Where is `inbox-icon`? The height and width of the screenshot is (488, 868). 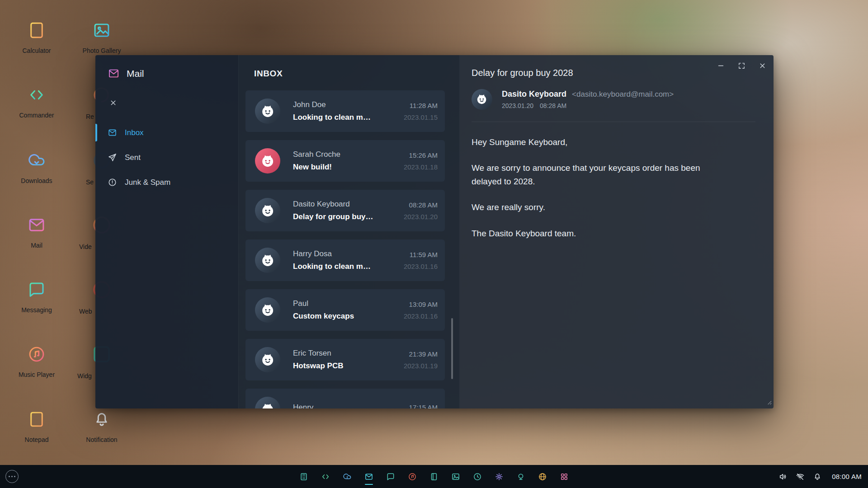 inbox-icon is located at coordinates (112, 133).